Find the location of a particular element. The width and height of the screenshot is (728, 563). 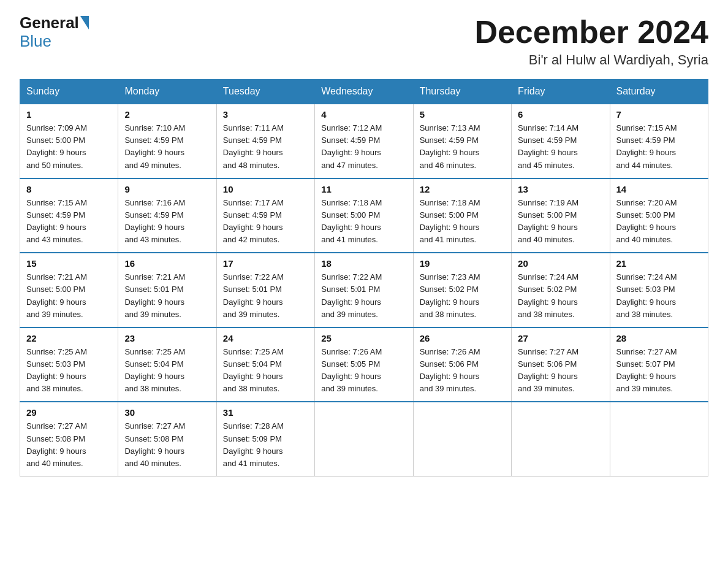

day-info: Sunrise: 7:26 AM Sunset: 5:06 PM Dayligh… is located at coordinates (462, 370).